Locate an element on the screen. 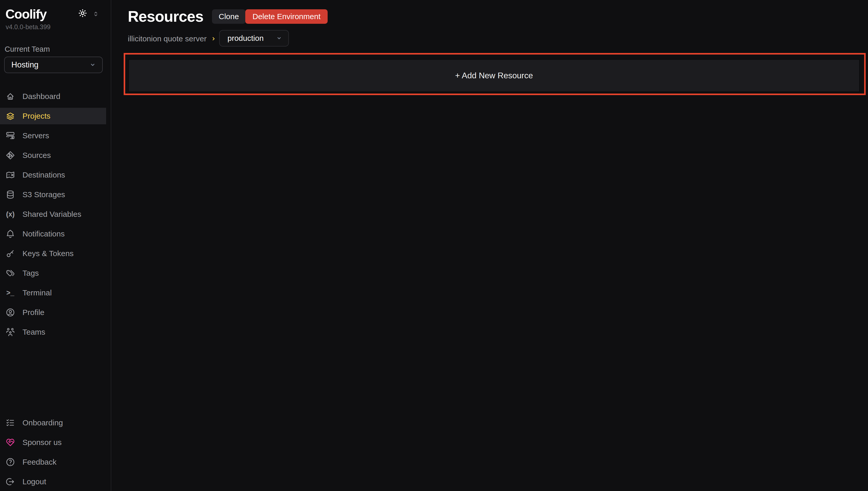  logout-icon is located at coordinates (10, 482).